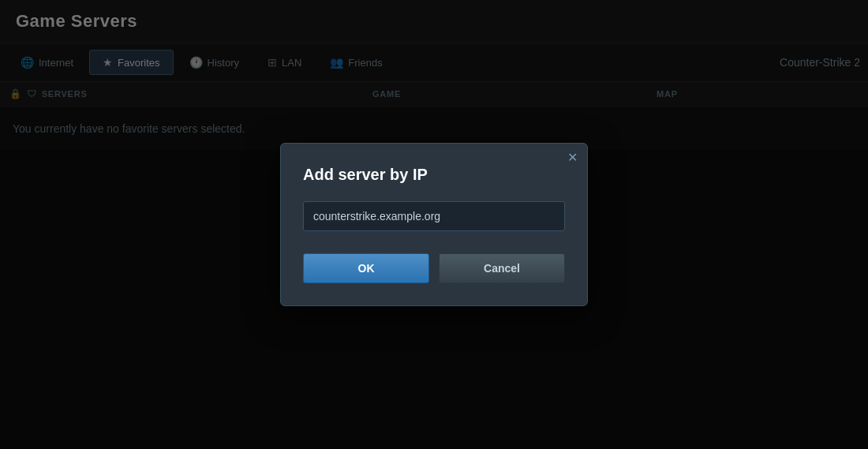  Describe the element at coordinates (434, 175) in the screenshot. I see `modal-title: Add server by IP` at that location.